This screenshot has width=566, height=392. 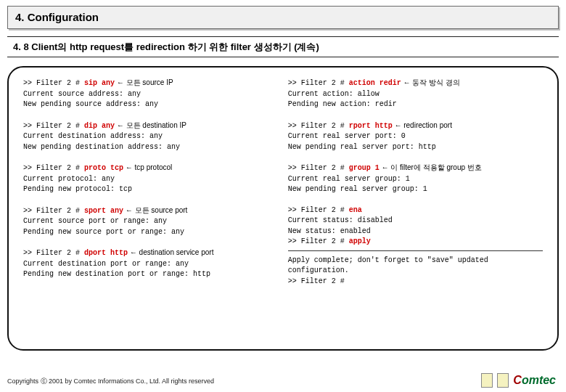 I want to click on cmd: ena, so click(x=356, y=211).